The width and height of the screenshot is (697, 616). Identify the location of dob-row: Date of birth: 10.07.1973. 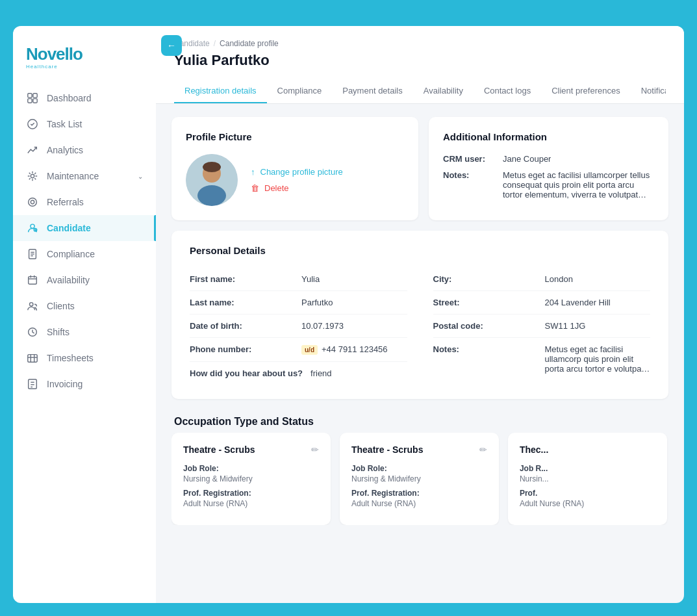
(299, 326).